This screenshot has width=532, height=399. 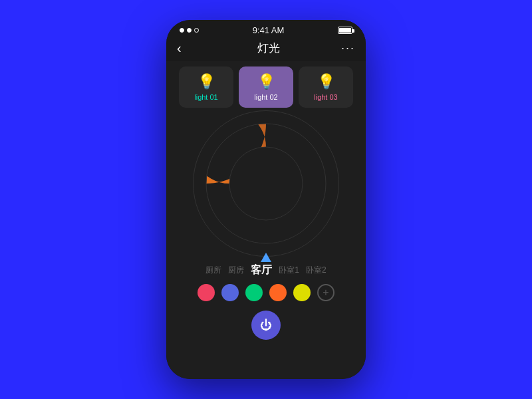 What do you see at coordinates (236, 270) in the screenshot?
I see `room-tab-chufang: 厨房` at bounding box center [236, 270].